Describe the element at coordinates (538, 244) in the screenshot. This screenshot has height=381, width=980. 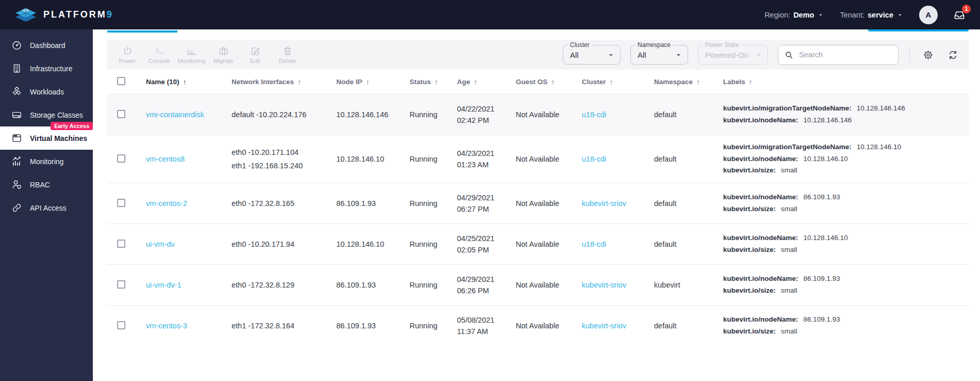
I see `table-row: ui-vm-dveth0 -10.20.171.9410.128.146.10R…` at that location.